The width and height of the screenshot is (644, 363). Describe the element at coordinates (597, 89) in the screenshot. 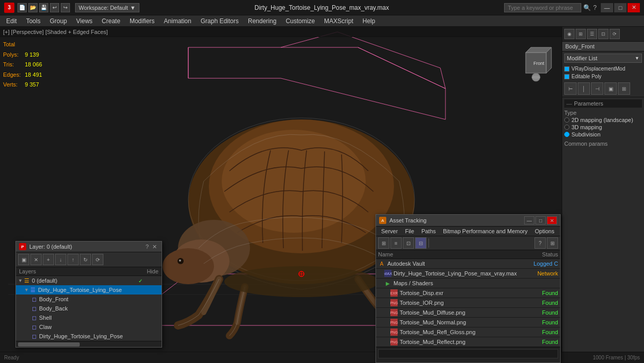

I see `tb-icon-3: ⊣` at that location.